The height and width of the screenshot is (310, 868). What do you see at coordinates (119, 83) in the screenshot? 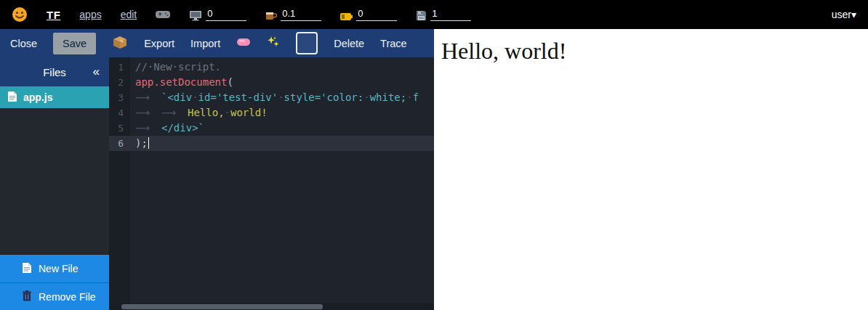
I see `line-number: 2` at bounding box center [119, 83].